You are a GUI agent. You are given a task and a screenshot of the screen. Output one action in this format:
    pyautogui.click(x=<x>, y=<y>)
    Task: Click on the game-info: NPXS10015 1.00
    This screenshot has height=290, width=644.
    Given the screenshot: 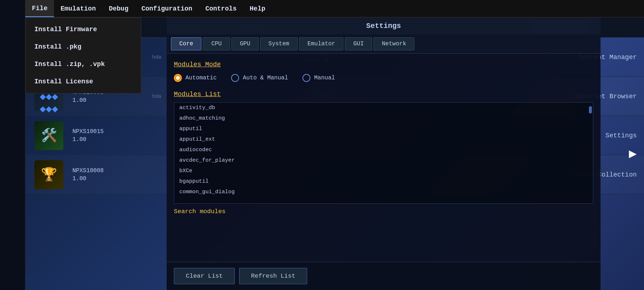 What is the action you would take?
    pyautogui.click(x=109, y=136)
    